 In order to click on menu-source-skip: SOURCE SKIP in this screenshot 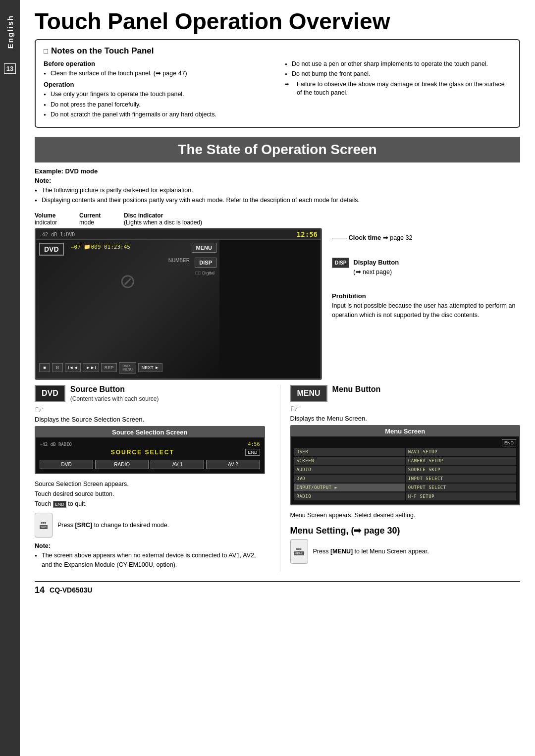, I will do `click(461, 470)`.